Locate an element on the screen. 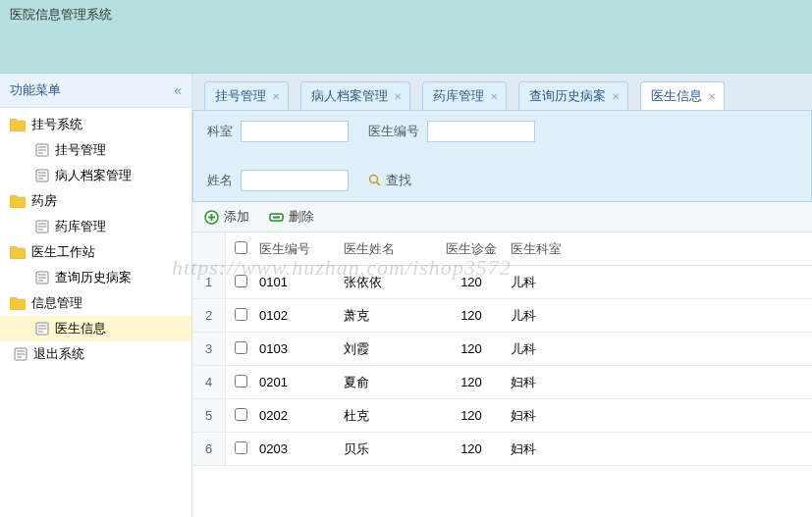 This screenshot has width=812, height=517. delete-button: 删除 is located at coordinates (292, 217).